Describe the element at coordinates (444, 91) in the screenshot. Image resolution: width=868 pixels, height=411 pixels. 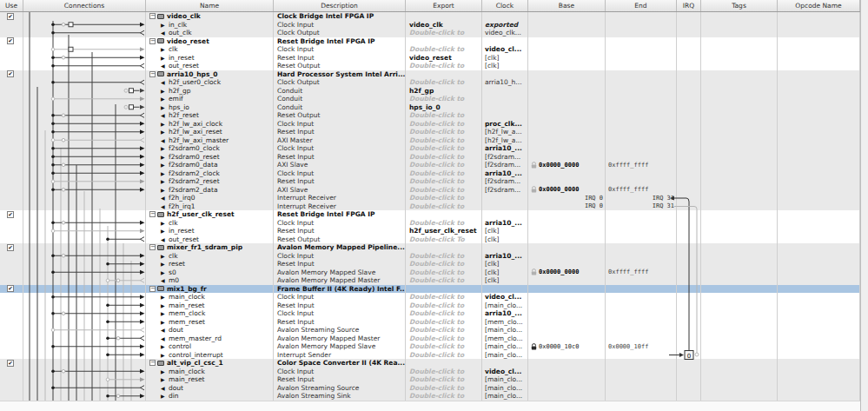
I see `export-cell: h2f_gp` at that location.